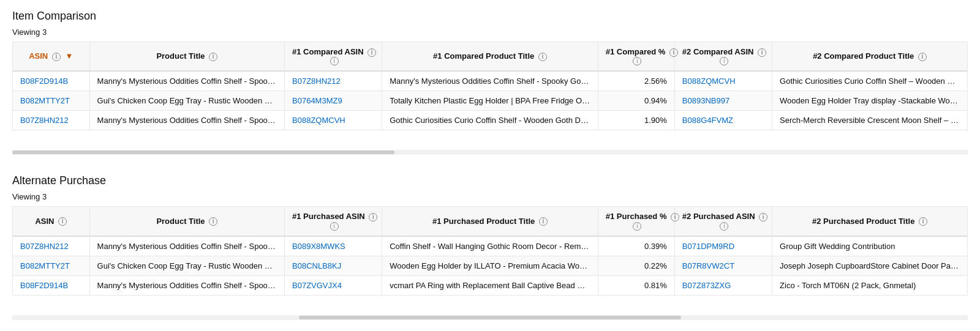 This screenshot has height=331, width=980. What do you see at coordinates (44, 81) in the screenshot?
I see `asin-link-0-0: B08F2D914B` at bounding box center [44, 81].